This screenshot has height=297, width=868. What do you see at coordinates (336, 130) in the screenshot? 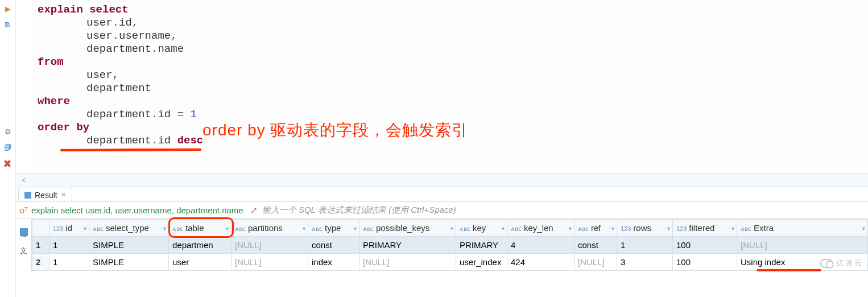
I see `annotation-text: order by 驱动表的字段，会触发索引` at bounding box center [336, 130].